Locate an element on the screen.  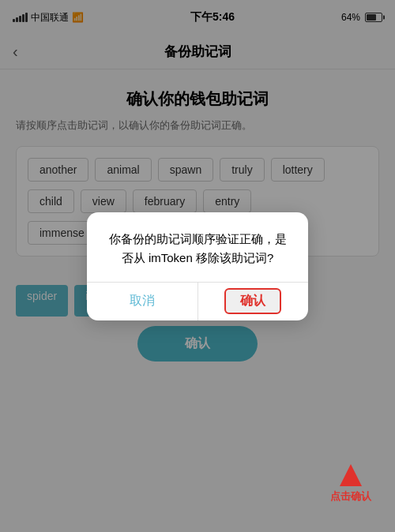
dialog-confirm-button: 确认 is located at coordinates (253, 302).